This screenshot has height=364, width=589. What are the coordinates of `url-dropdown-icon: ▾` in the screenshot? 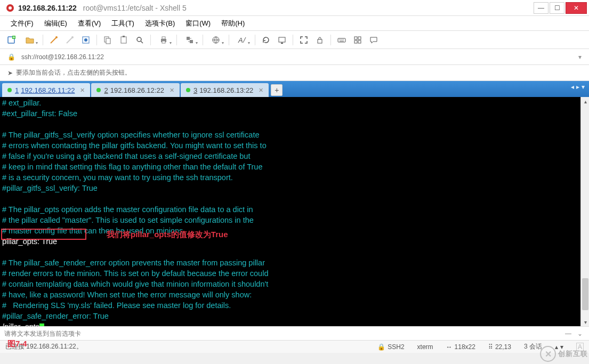 It's located at (580, 57).